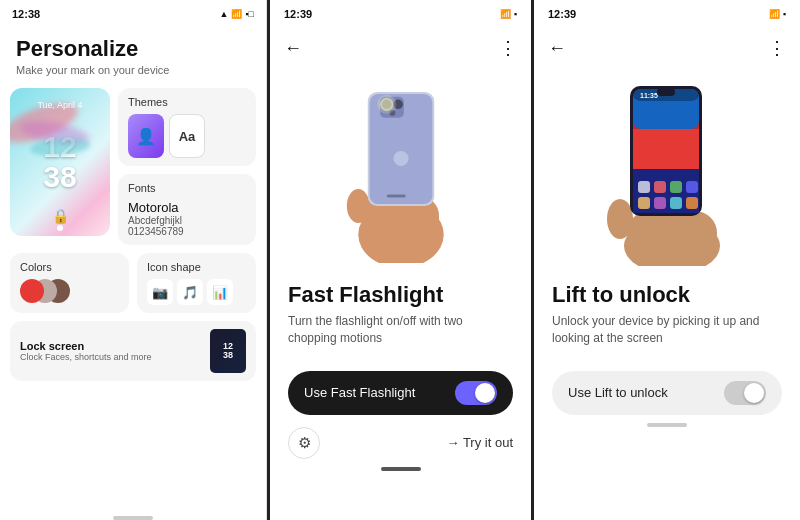 This screenshot has width=800, height=520. What do you see at coordinates (667, 14) in the screenshot?
I see `status-bar-3: 12:39 📶 ▪` at bounding box center [667, 14].